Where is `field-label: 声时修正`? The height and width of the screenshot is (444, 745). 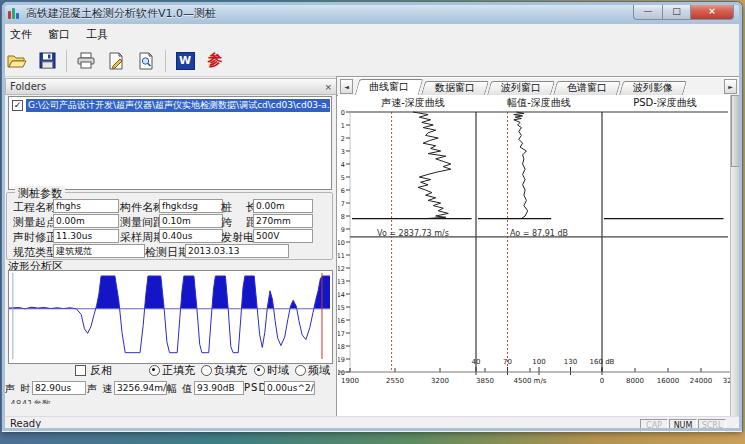
field-label: 声时修正 is located at coordinates (35, 238).